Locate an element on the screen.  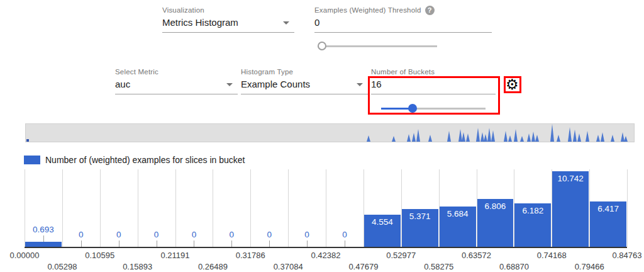
x-tick-label: 0.21191 is located at coordinates (175, 256).